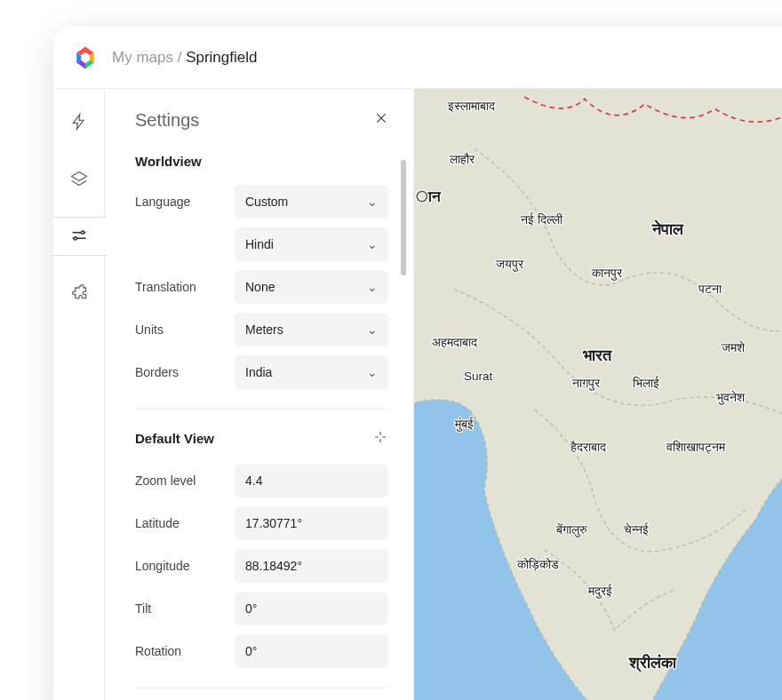  Describe the element at coordinates (381, 118) in the screenshot. I see `close-icon` at that location.